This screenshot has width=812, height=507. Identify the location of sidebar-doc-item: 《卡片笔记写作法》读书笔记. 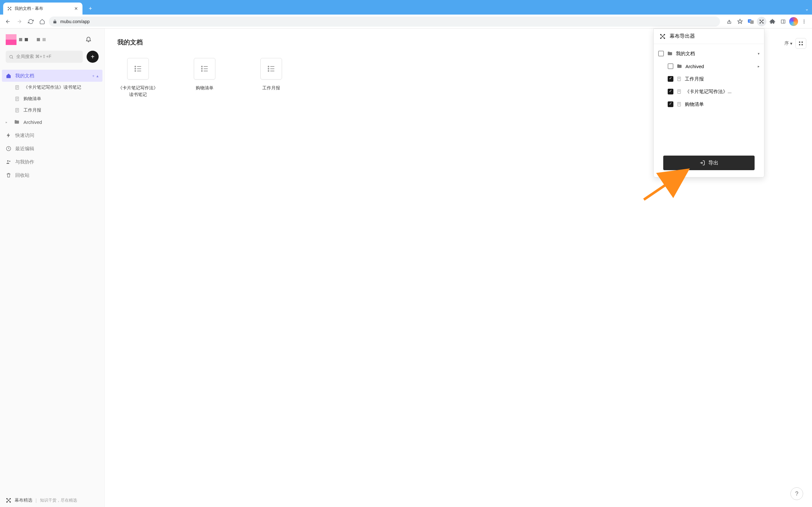
(59, 88).